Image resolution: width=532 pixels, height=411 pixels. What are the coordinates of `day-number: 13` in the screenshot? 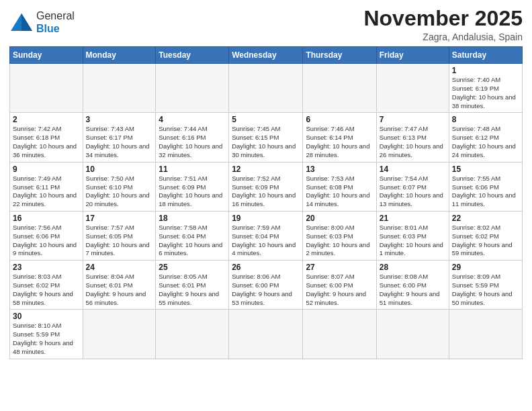 It's located at (339, 169).